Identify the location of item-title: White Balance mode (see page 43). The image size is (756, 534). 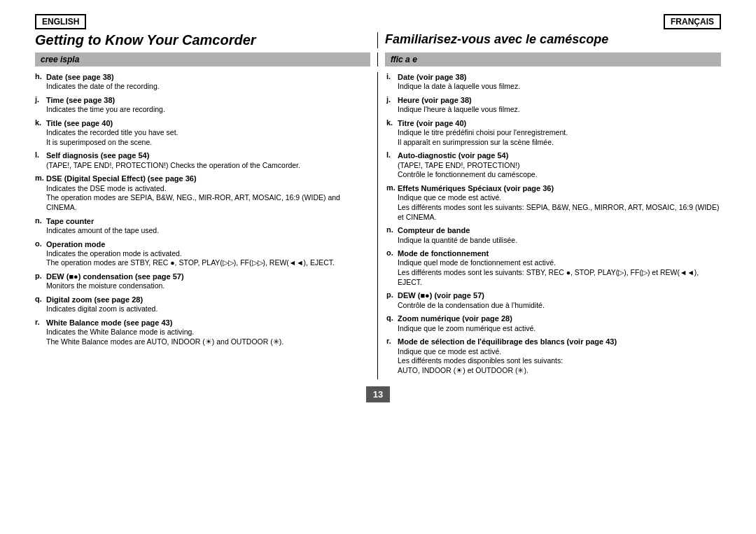
(207, 323).